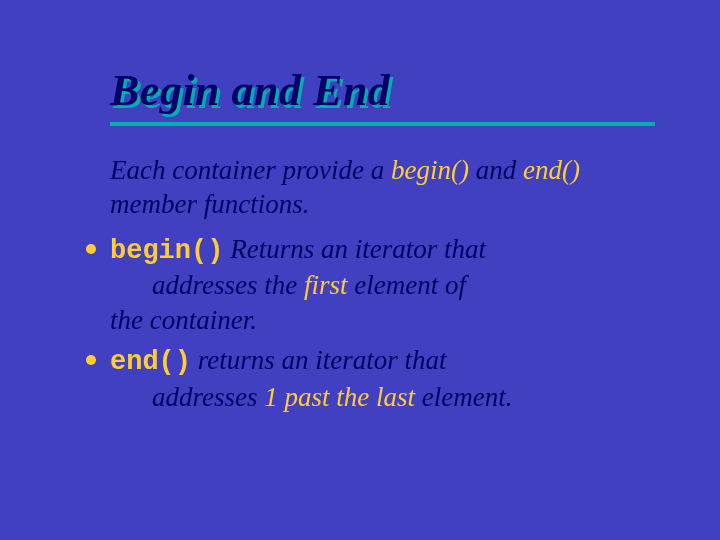 The image size is (720, 540). Describe the element at coordinates (407, 285) in the screenshot. I see `begin-line2b: element of` at that location.